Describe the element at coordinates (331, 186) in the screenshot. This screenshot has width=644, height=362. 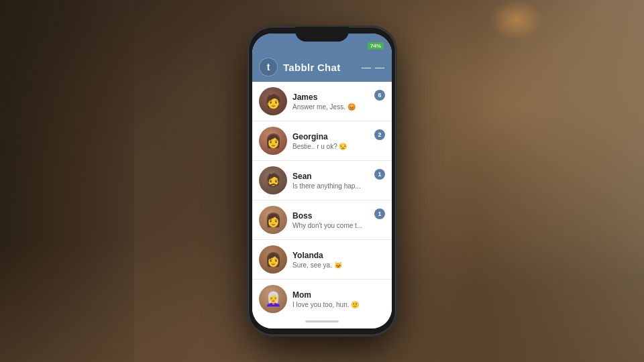
I see `chat-preview-sean: Is there anything hap...` at that location.